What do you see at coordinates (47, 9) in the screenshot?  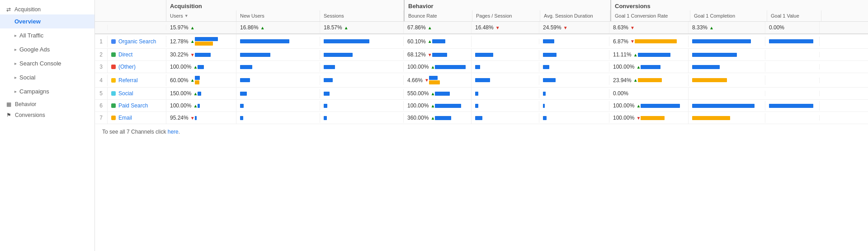 I see `sidebar-item-acquisition: ⇄ Acquisition` at bounding box center [47, 9].